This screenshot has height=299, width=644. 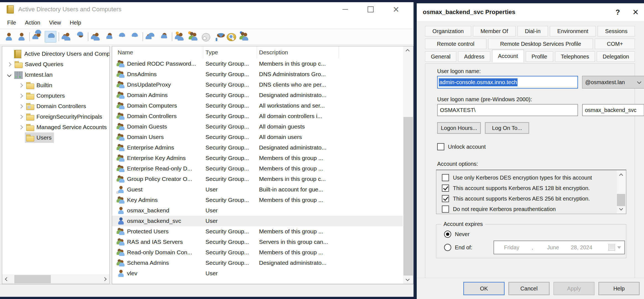 I want to click on account-option: This account supports Kerberos AES 256 b…, so click(x=531, y=199).